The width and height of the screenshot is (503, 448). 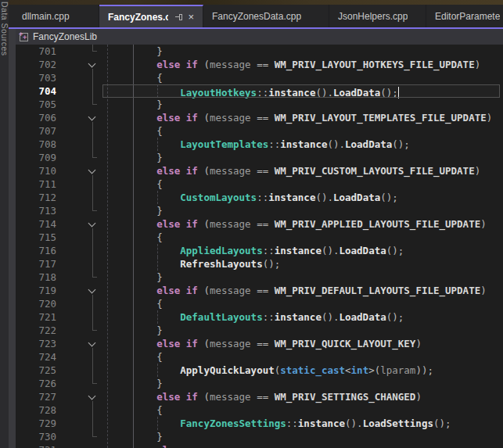 I want to click on pin-tab-icon, so click(x=179, y=17).